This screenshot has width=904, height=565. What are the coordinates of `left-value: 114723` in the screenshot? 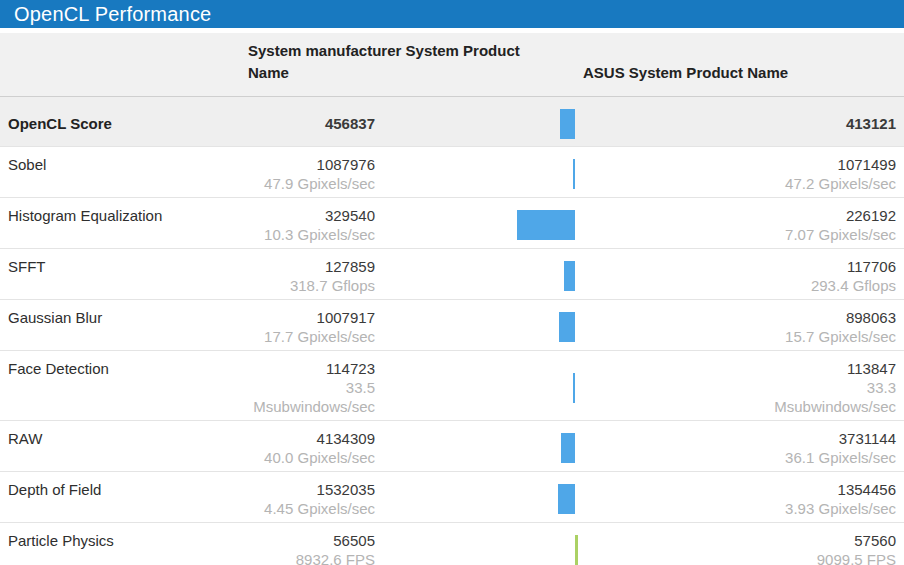 It's located at (308, 368).